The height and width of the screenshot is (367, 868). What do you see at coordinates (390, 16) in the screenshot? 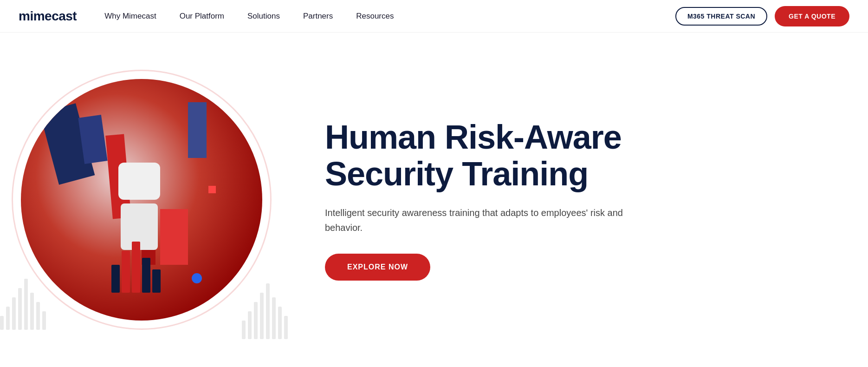
I see `nav-links: Why Mimecast Our Platform Solutions Part…` at bounding box center [390, 16].